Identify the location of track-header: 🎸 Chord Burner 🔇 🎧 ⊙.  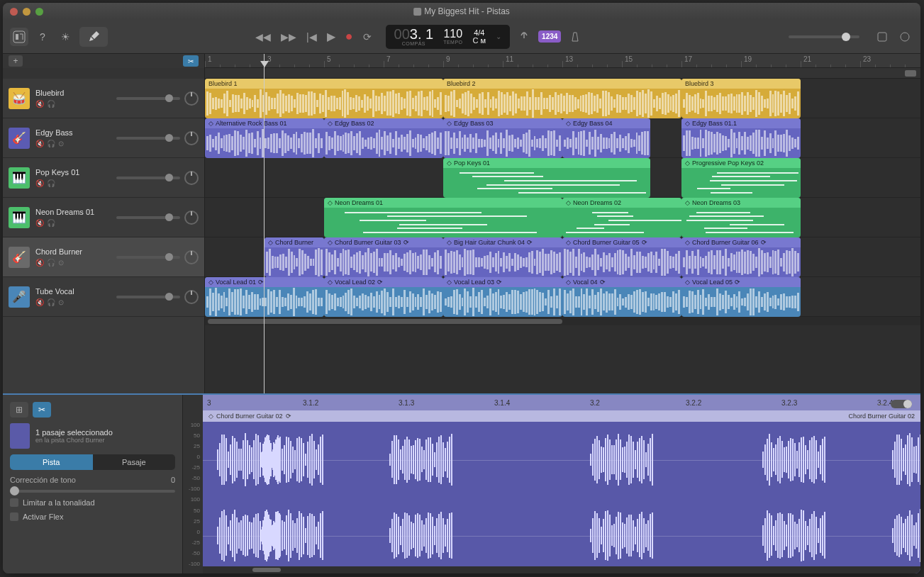
(104, 257).